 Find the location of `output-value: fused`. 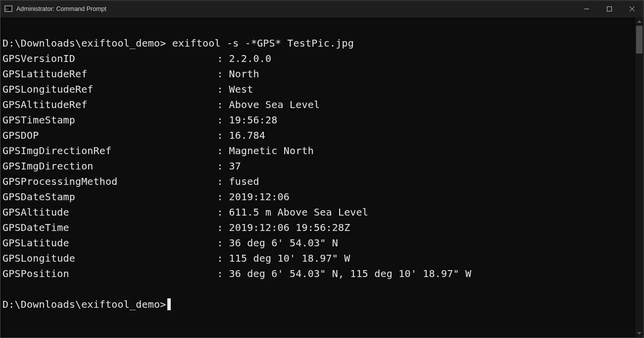

output-value: fused is located at coordinates (245, 181).